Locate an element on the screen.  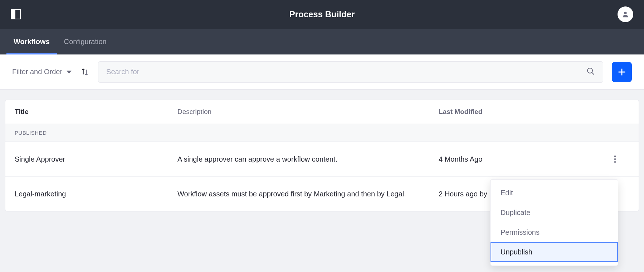
search-icon is located at coordinates (591, 72).